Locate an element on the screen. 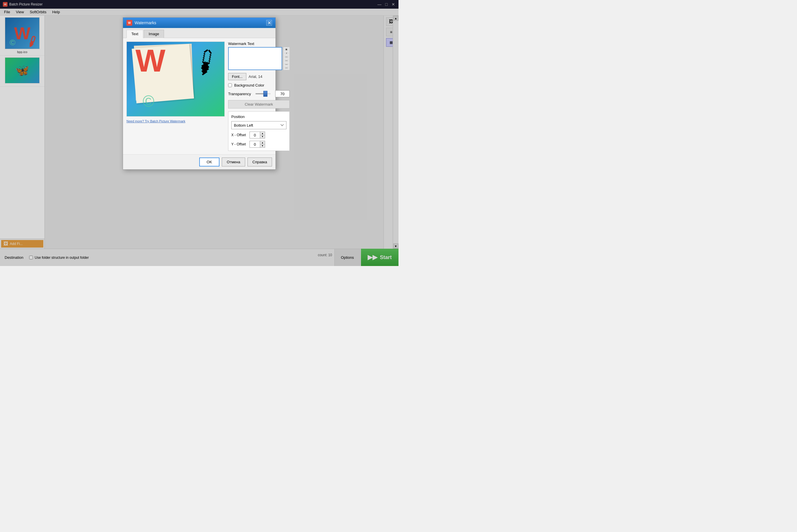  position-section: Position Bottom Left Top Left Top Right … is located at coordinates (259, 131).